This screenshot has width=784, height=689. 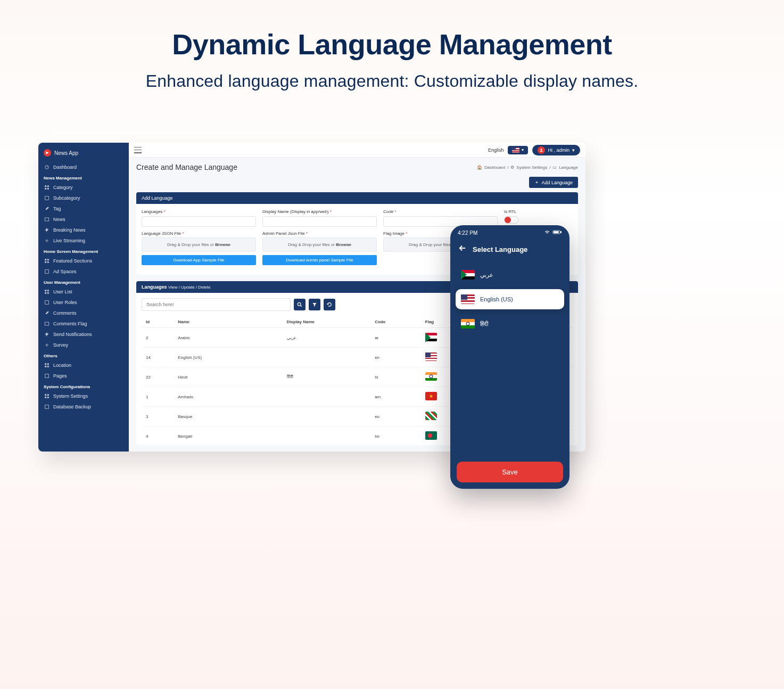 What do you see at coordinates (84, 386) in the screenshot?
I see `sidebar-section-label: System Configurations` at bounding box center [84, 386].